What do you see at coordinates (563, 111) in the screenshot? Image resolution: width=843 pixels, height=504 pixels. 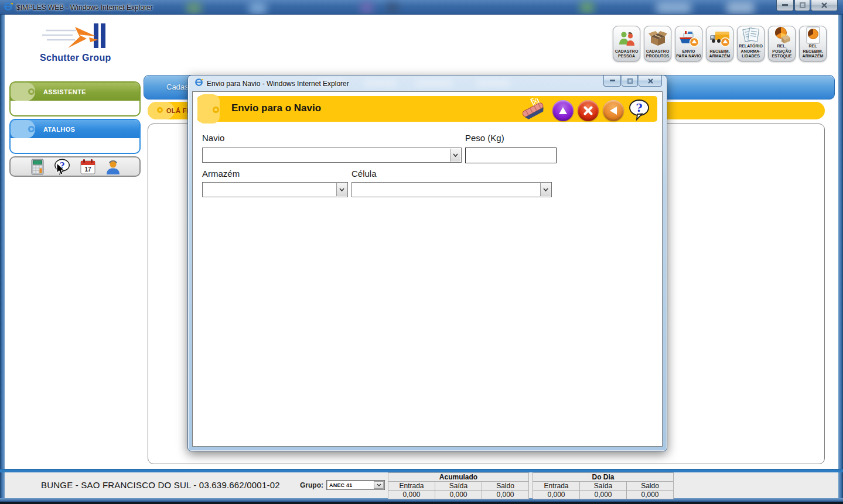 I see `up-arrow-button` at bounding box center [563, 111].